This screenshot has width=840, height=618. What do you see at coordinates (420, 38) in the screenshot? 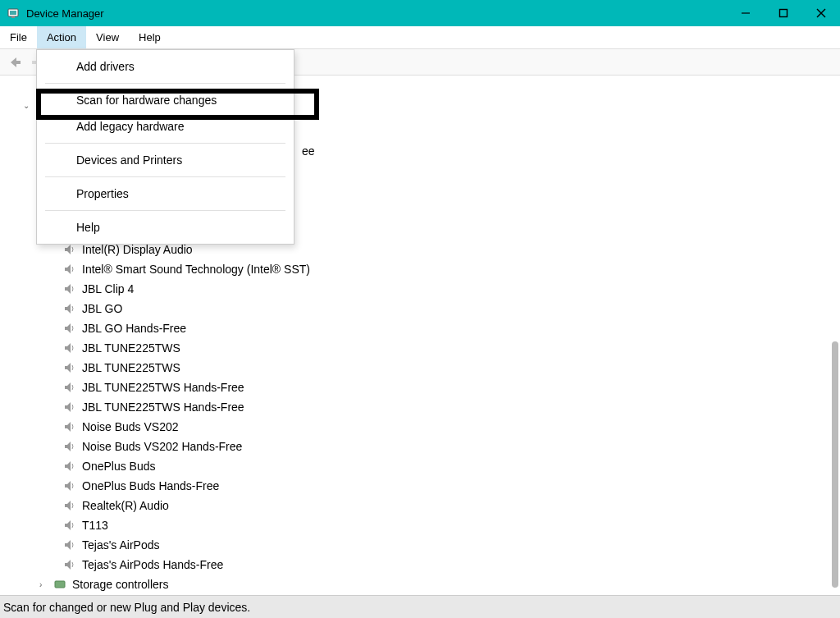
I see `menubar: FileActionViewHelp` at bounding box center [420, 38].